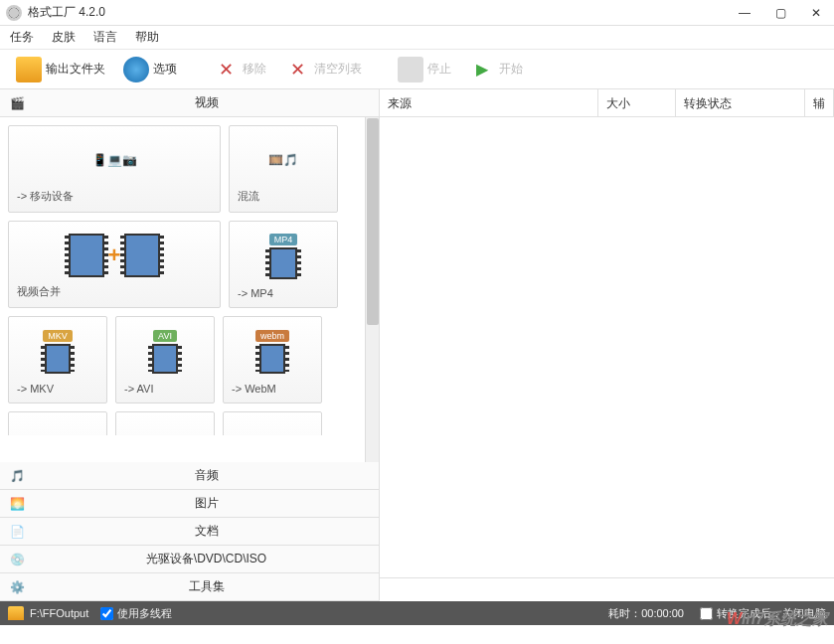 The width and height of the screenshot is (834, 644). I want to click on folder-icon, so click(29, 70).